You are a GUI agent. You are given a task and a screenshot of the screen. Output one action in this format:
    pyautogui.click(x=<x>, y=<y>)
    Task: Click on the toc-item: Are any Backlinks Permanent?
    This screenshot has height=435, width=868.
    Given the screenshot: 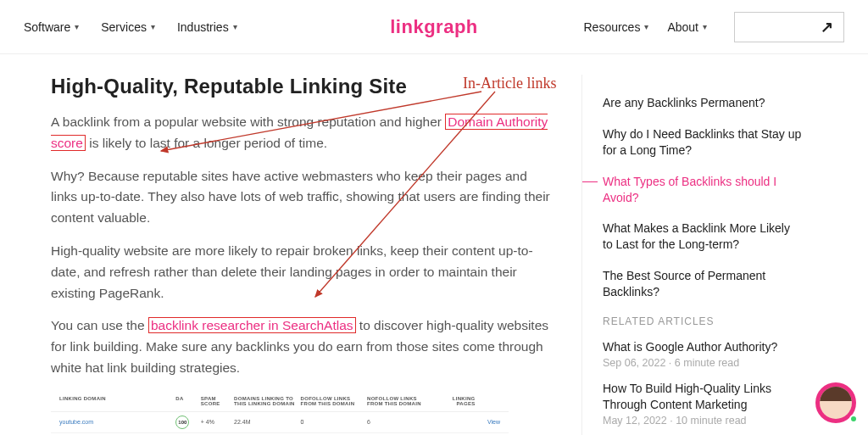 What is the action you would take?
    pyautogui.click(x=702, y=103)
    